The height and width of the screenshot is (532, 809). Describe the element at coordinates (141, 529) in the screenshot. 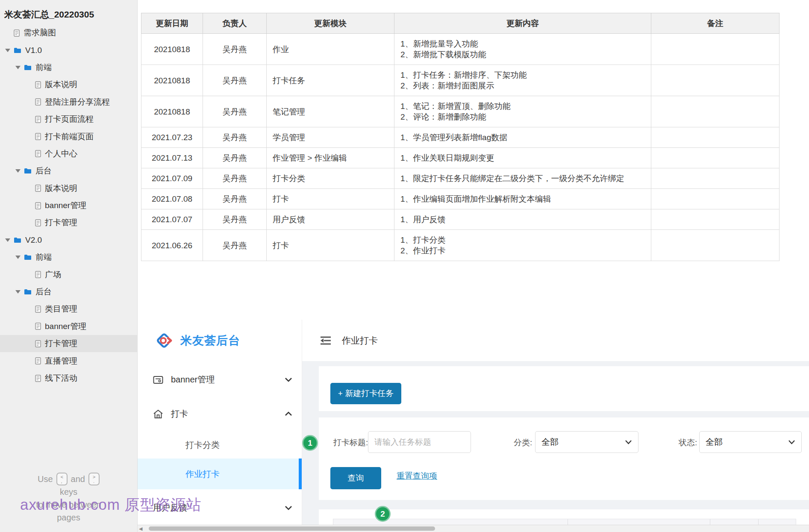

I see `scroll-left-arrow-icon: ◀` at that location.